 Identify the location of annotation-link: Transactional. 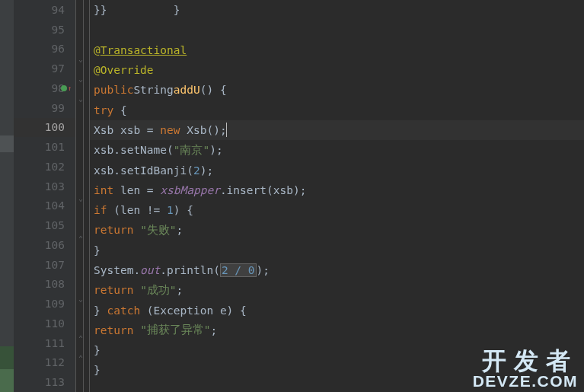
(144, 50).